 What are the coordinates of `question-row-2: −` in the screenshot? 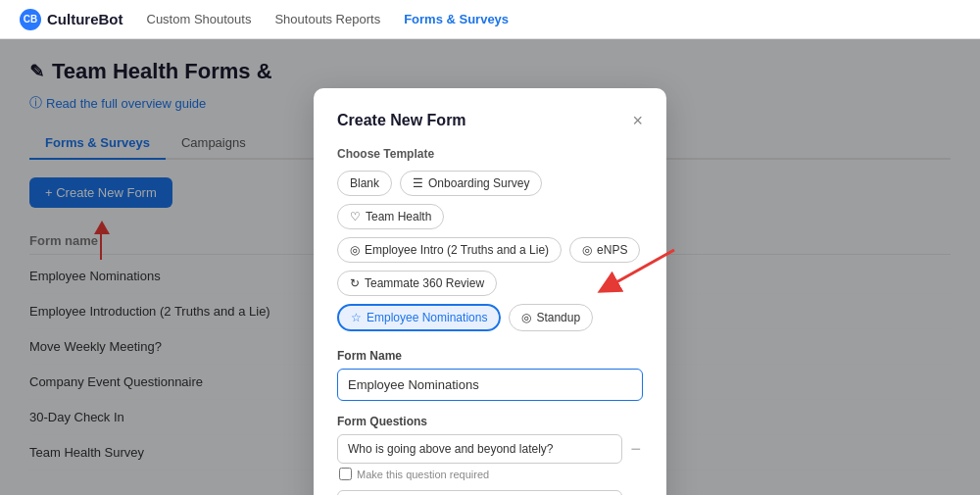 It's located at (490, 492).